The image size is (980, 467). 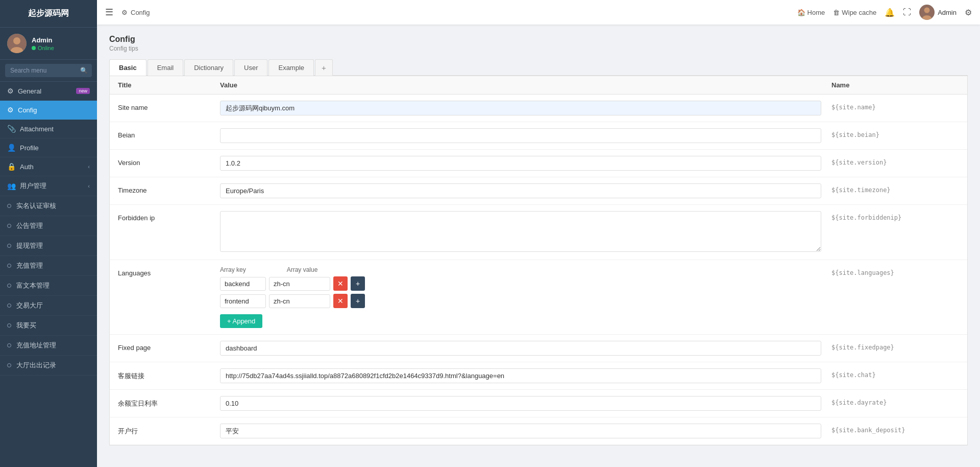 I want to click on sidebar-user: Admin Online, so click(x=48, y=44).